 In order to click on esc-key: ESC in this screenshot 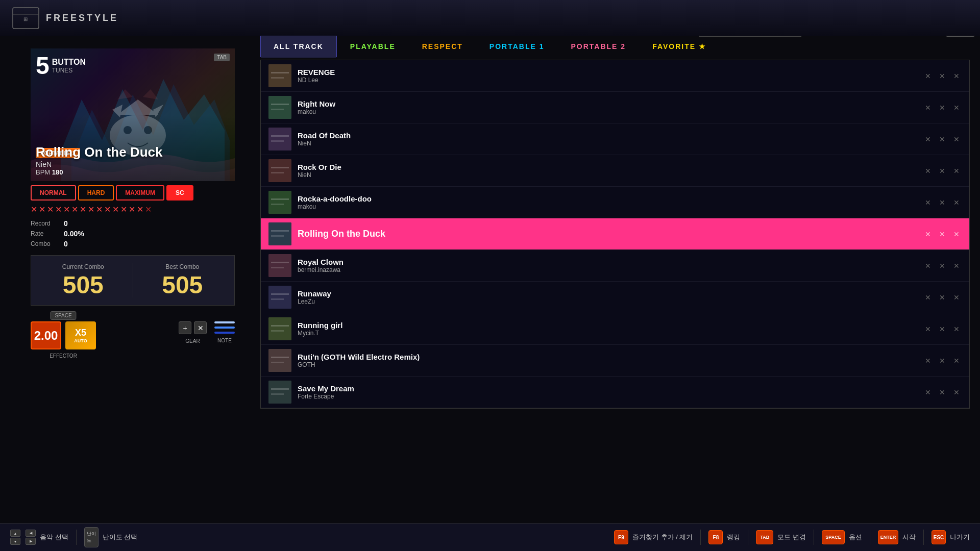, I will do `click(939, 537)`.